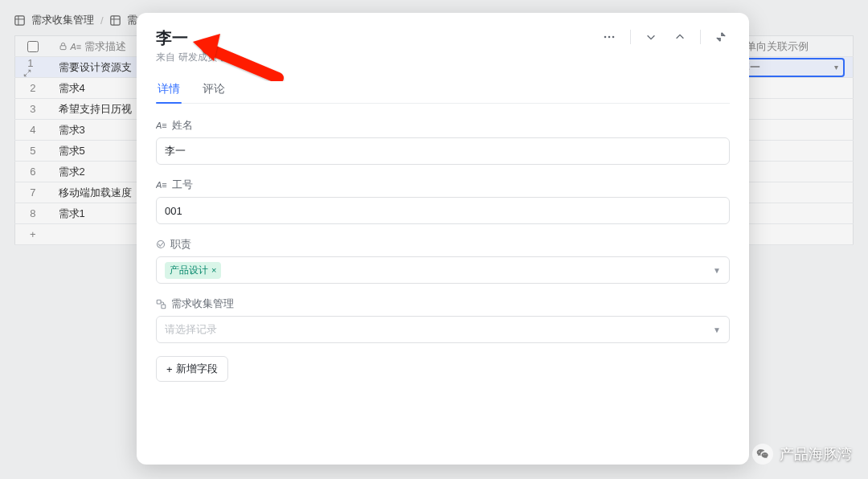 This screenshot has height=479, width=868. I want to click on record-source: 来自 研发成员, so click(193, 58).